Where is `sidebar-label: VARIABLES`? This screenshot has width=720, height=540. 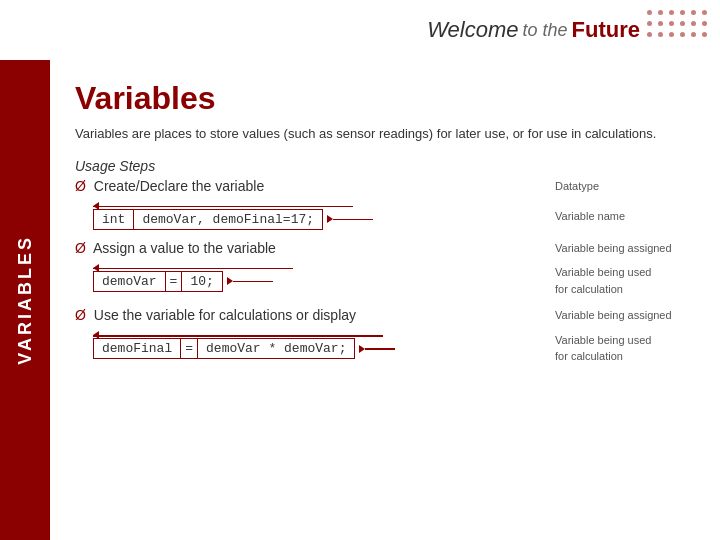
sidebar-label: VARIABLES is located at coordinates (26, 300).